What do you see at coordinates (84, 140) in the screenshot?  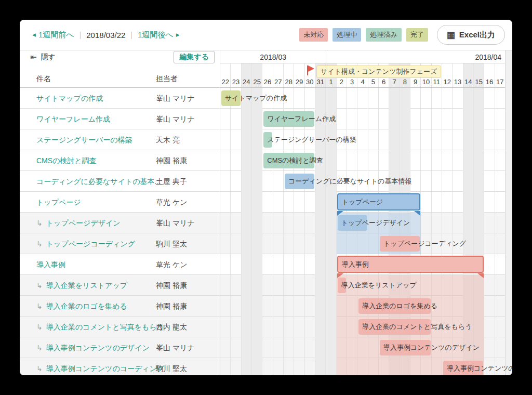 I see `task-link: ステージングサーバーの構築` at bounding box center [84, 140].